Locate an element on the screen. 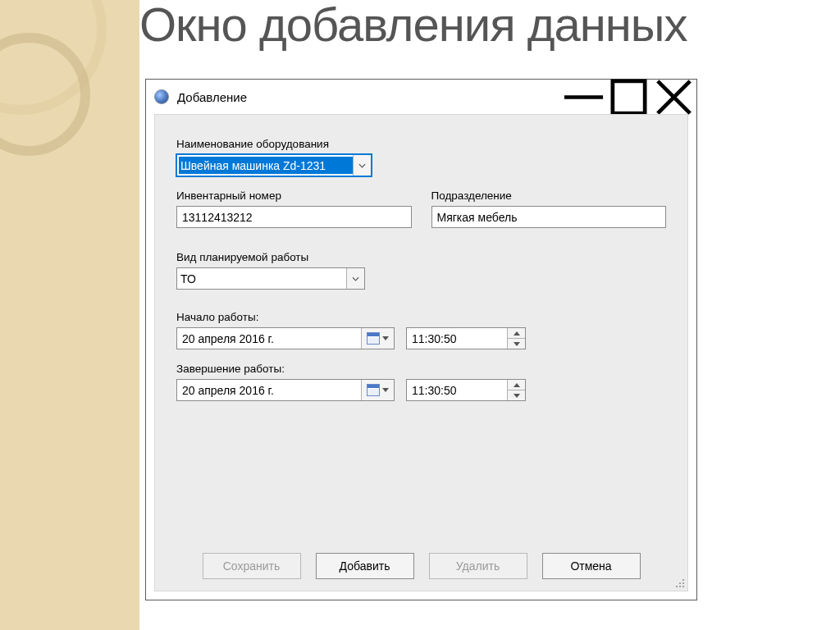 The height and width of the screenshot is (630, 840). window-title: Добавление is located at coordinates (369, 97).